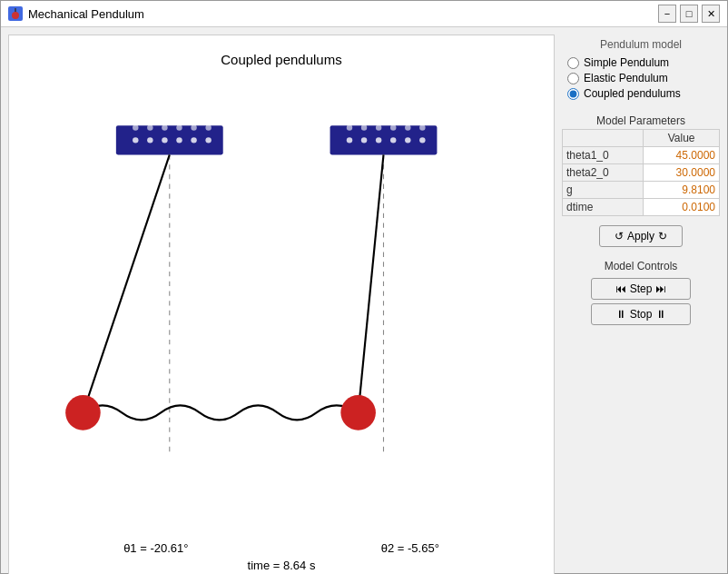  Describe the element at coordinates (641, 78) in the screenshot. I see `radio-elastic-pendulum: Elastic Pendulum` at that location.